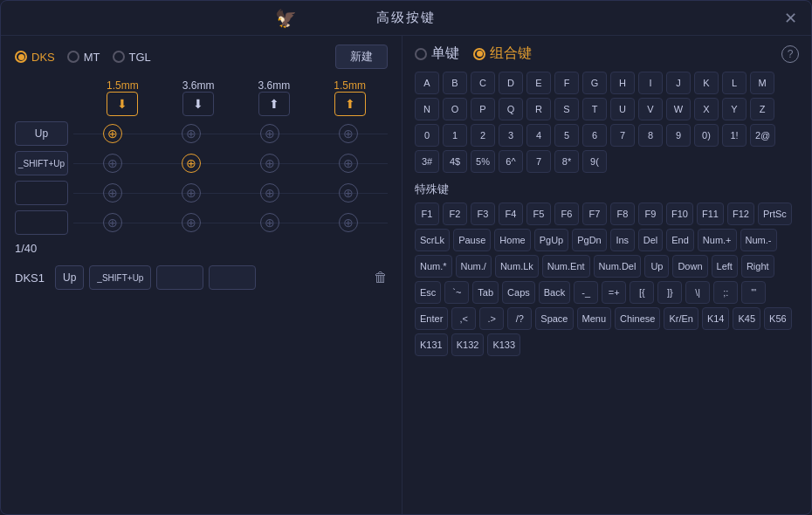 The width and height of the screenshot is (812, 515). Describe the element at coordinates (595, 135) in the screenshot. I see `key-6: 6` at that location.